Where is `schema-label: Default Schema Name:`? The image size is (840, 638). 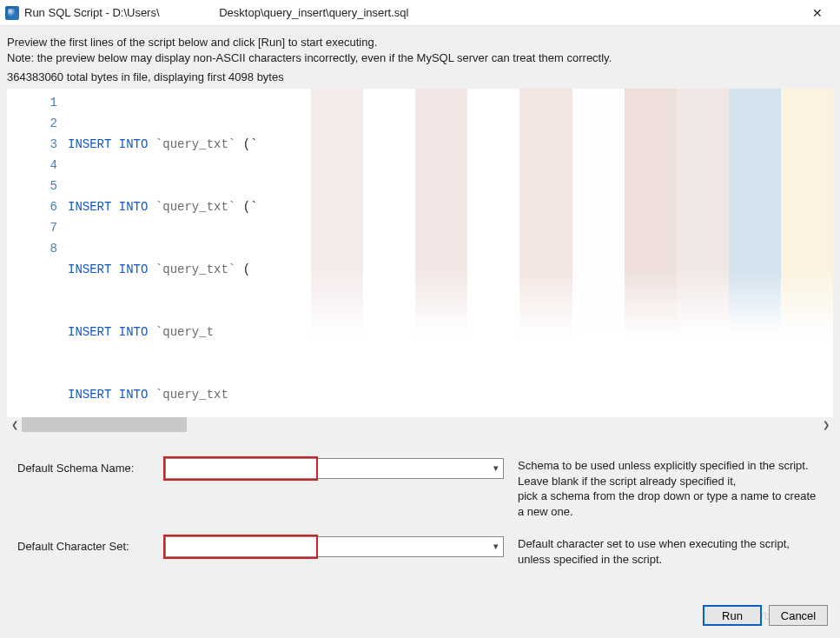
schema-label: Default Schema Name: is located at coordinates (91, 466).